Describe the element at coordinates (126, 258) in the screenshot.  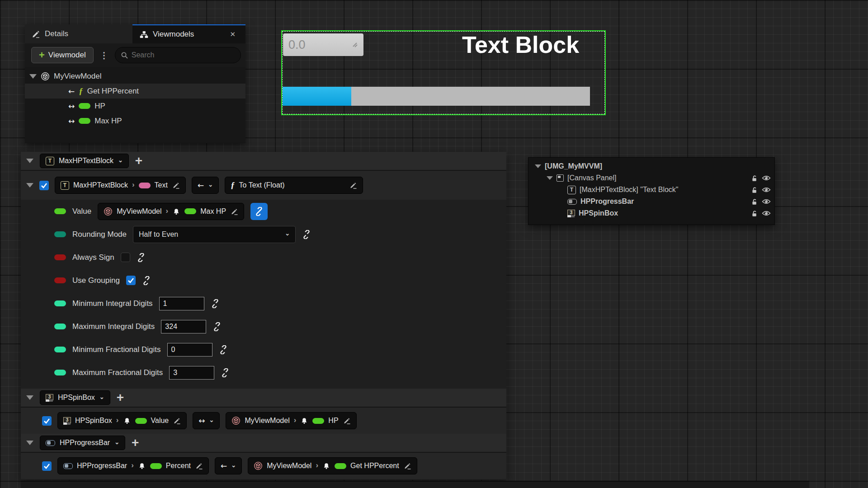
I see `always-sign-checkbox` at that location.